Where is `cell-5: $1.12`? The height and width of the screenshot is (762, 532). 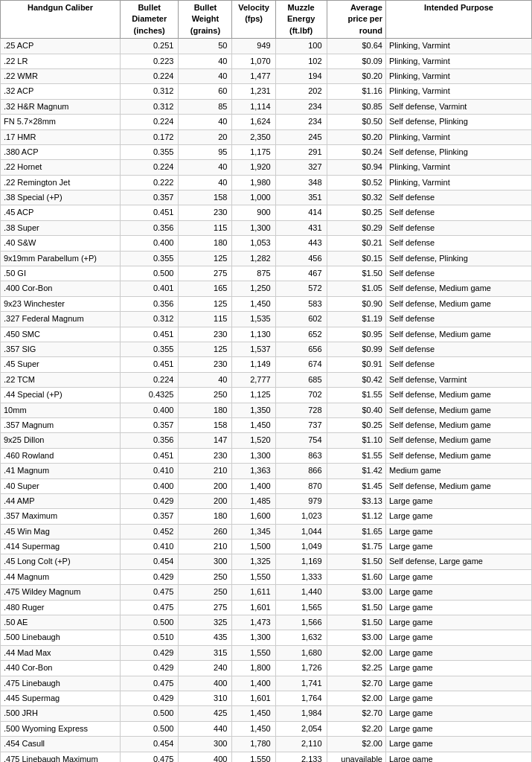 cell-5: $1.12 is located at coordinates (356, 516).